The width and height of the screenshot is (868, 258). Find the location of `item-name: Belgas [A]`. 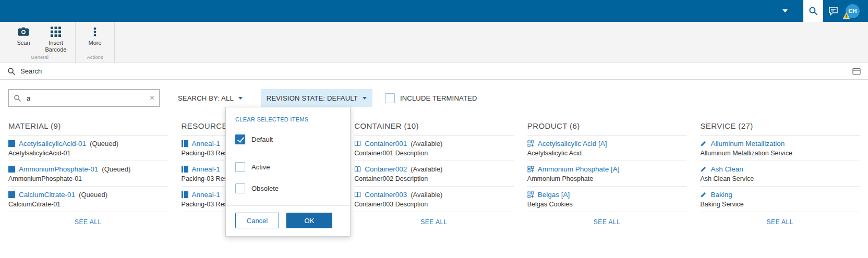

item-name: Belgas [A] is located at coordinates (554, 195).